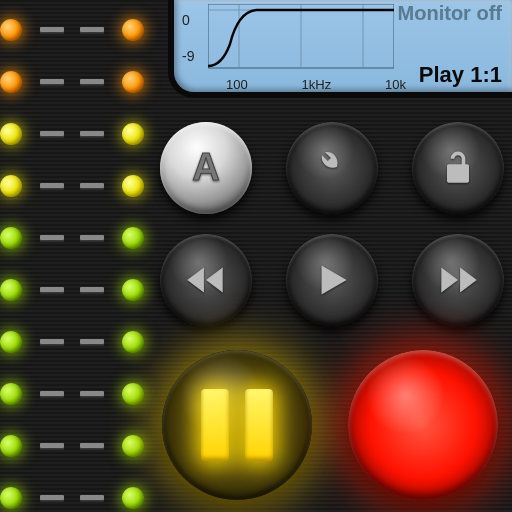 The width and height of the screenshot is (512, 512). Describe the element at coordinates (458, 168) in the screenshot. I see `unlock-icon` at that location.